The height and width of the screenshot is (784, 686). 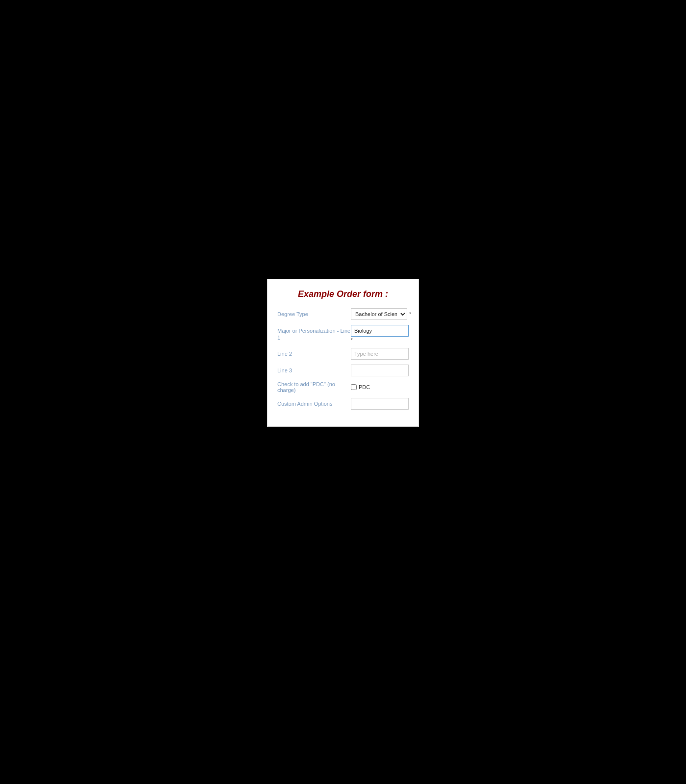 I want to click on pdc-checkbox-label: PDC, so click(x=365, y=387).